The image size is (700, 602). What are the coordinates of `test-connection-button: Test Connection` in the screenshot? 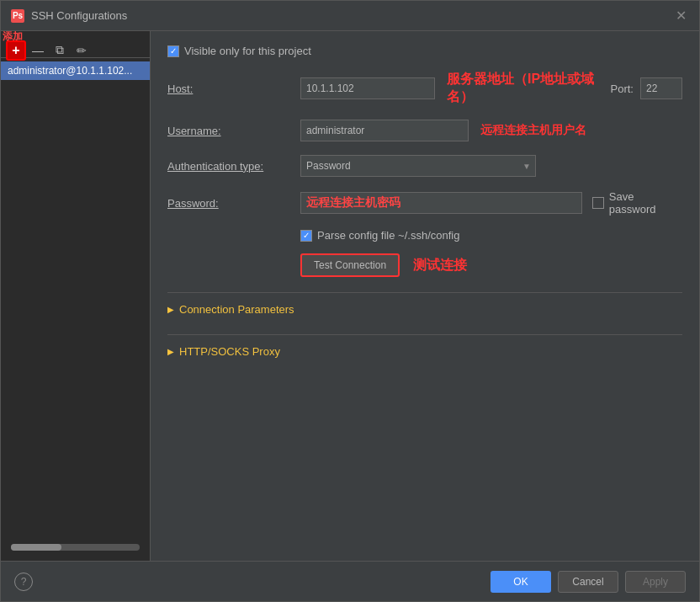 It's located at (350, 265).